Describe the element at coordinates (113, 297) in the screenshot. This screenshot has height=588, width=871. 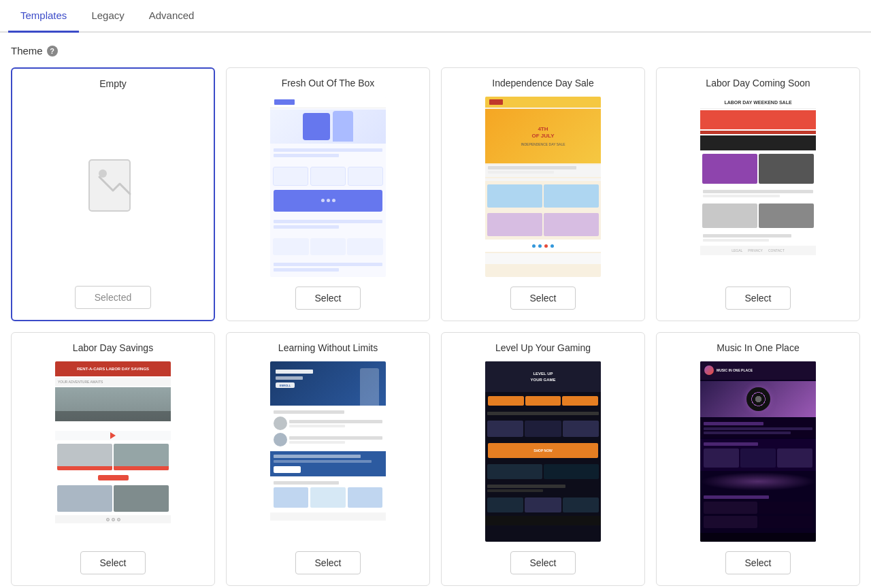
I see `template-selected-button-empty: Selected` at that location.